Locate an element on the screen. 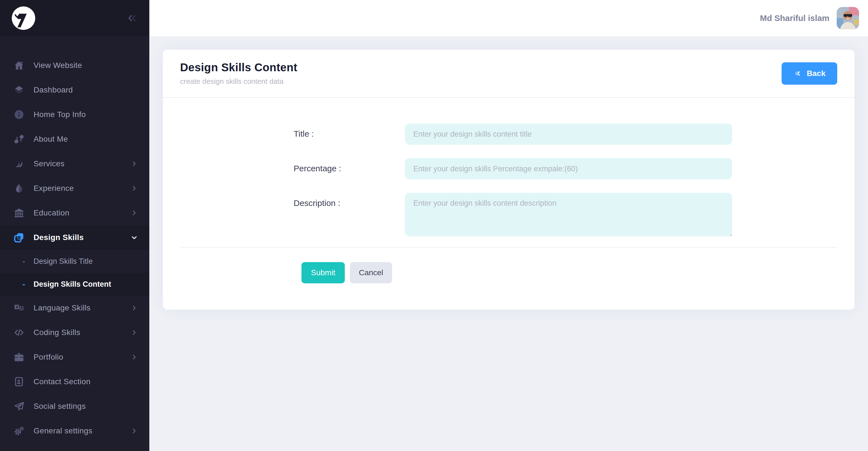 Image resolution: width=868 pixels, height=451 pixels. topbar: Md Shariful islam is located at coordinates (509, 18).